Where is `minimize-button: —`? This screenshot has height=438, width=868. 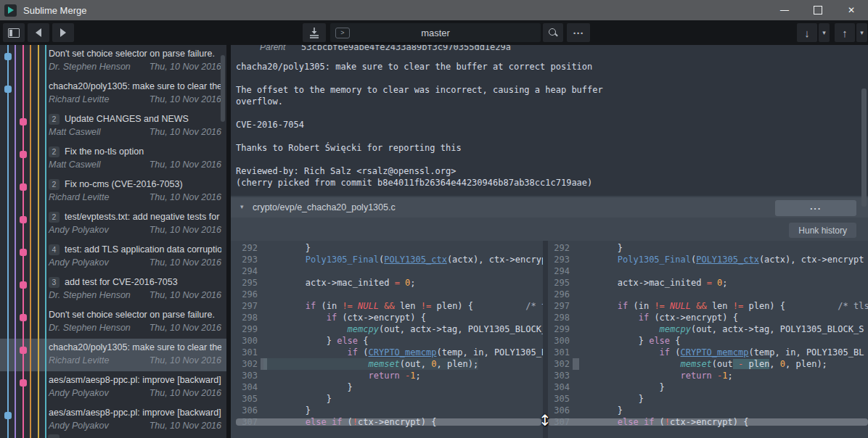
minimize-button: — is located at coordinates (785, 10).